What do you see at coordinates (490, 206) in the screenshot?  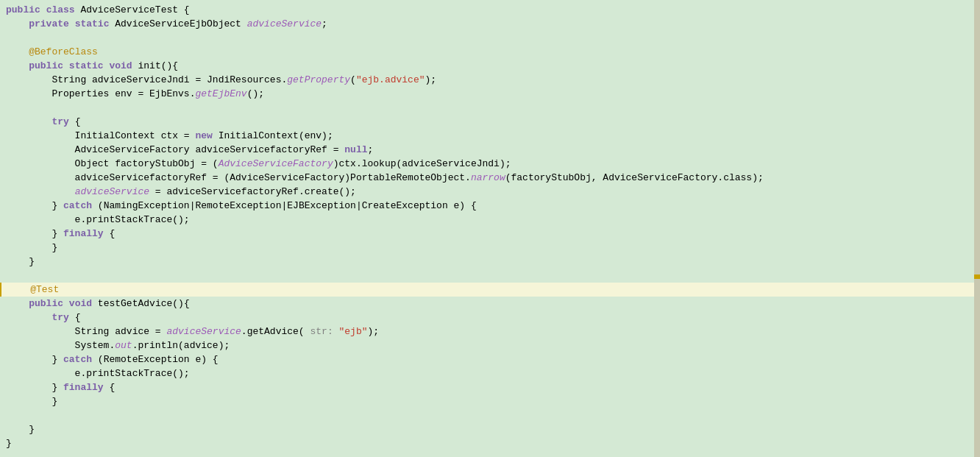 I see `code-line: } catch (NamingException|RemoteException…` at bounding box center [490, 206].